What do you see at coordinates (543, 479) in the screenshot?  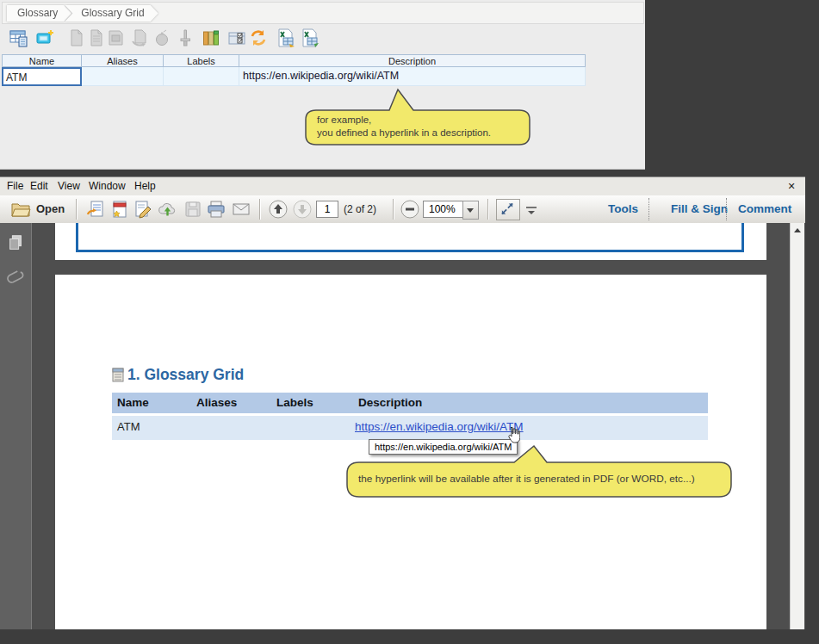 I see `callout-pdf-text: the hyperlink will be available after it…` at bounding box center [543, 479].